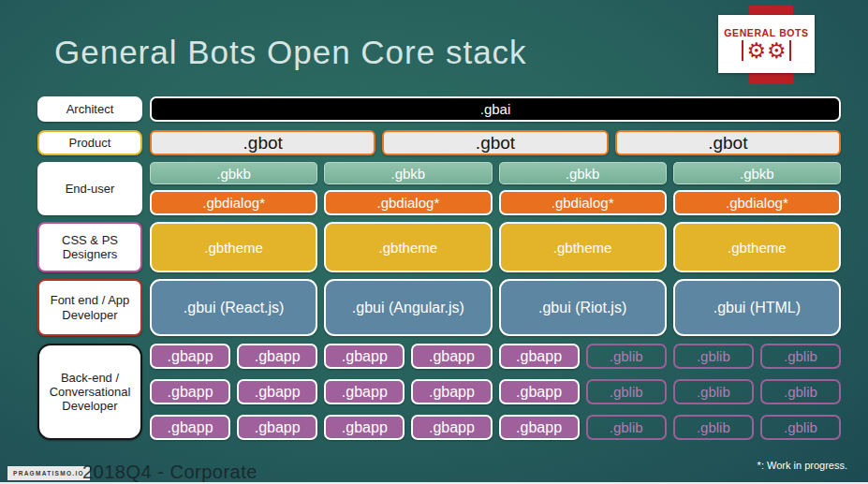  Describe the element at coordinates (495, 109) in the screenshot. I see `gbai-block: .gbai` at that location.